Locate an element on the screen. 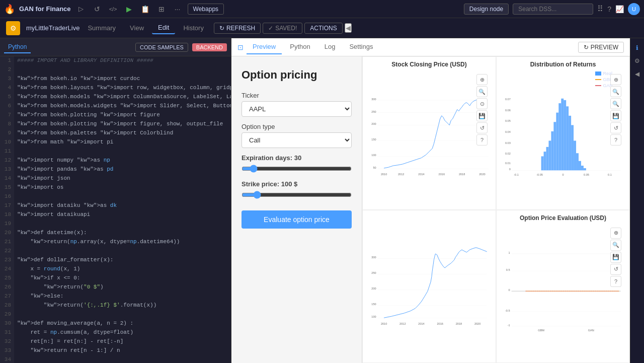 The image size is (644, 363). reset-icon-2: ↺ is located at coordinates (616, 128).